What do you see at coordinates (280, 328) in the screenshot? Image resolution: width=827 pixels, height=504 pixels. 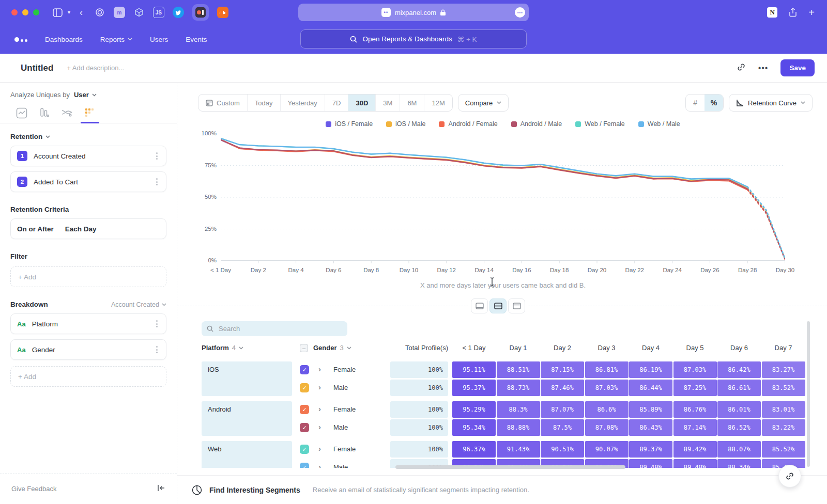 I see `table-search-input` at bounding box center [280, 328].